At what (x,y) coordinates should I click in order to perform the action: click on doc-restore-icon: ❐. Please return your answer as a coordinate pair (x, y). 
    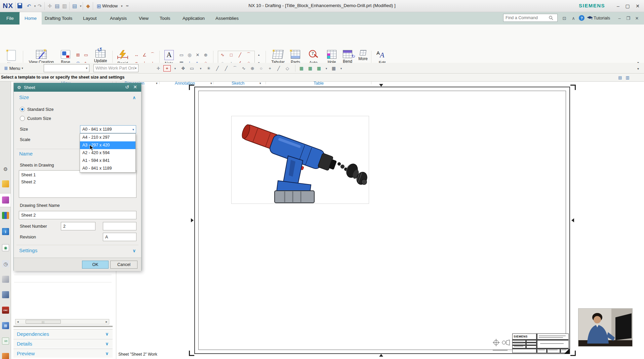
    Looking at the image, I should click on (628, 18).